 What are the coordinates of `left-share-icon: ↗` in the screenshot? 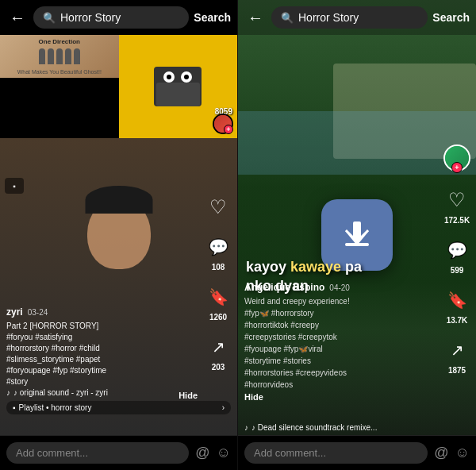 It's located at (218, 347).